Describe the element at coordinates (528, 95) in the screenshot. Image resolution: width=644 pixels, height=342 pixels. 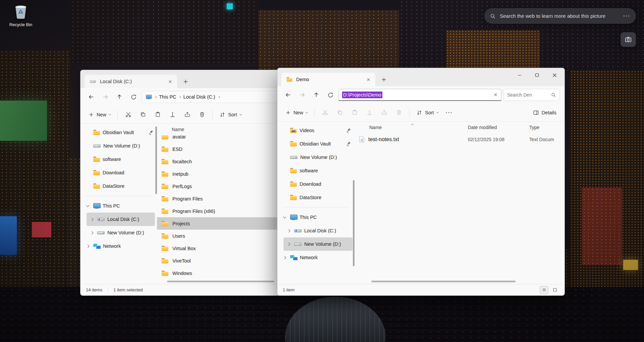
I see `search-input` at that location.